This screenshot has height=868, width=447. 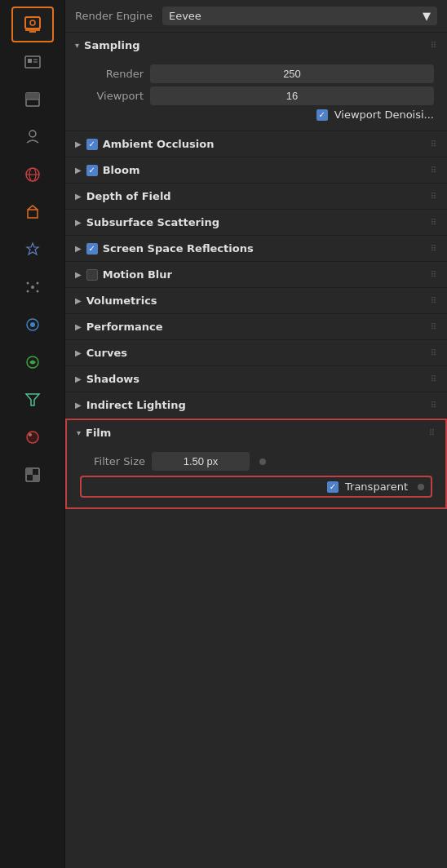 What do you see at coordinates (33, 434) in the screenshot?
I see `sidebar` at bounding box center [33, 434].